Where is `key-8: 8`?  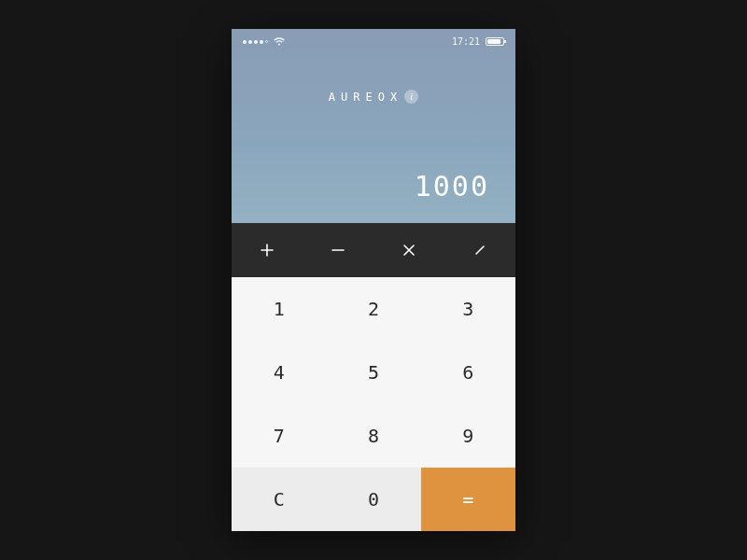 key-8: 8 is located at coordinates (374, 436).